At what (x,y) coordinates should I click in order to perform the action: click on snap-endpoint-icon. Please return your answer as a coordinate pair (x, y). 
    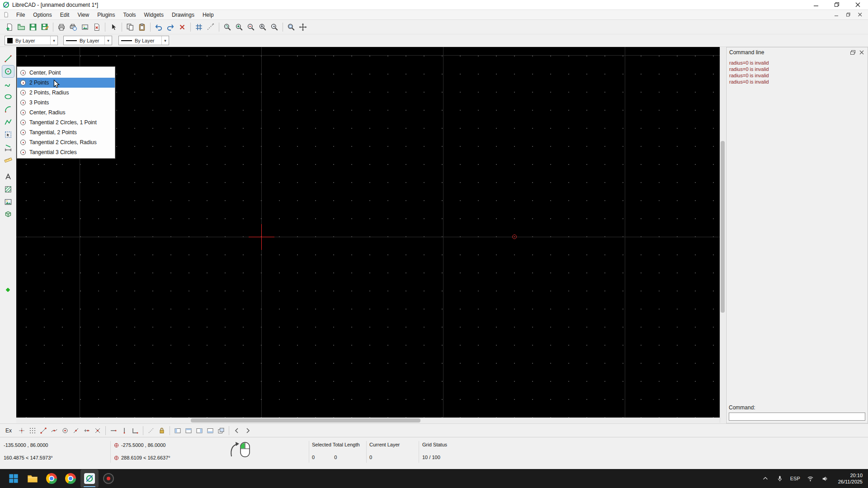
    Looking at the image, I should click on (43, 431).